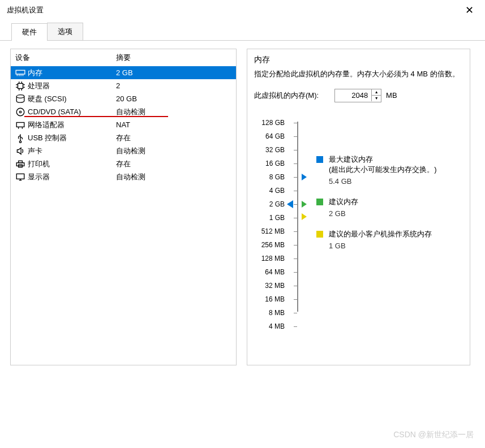  I want to click on slider-tick-label: 2 GB, so click(272, 204).